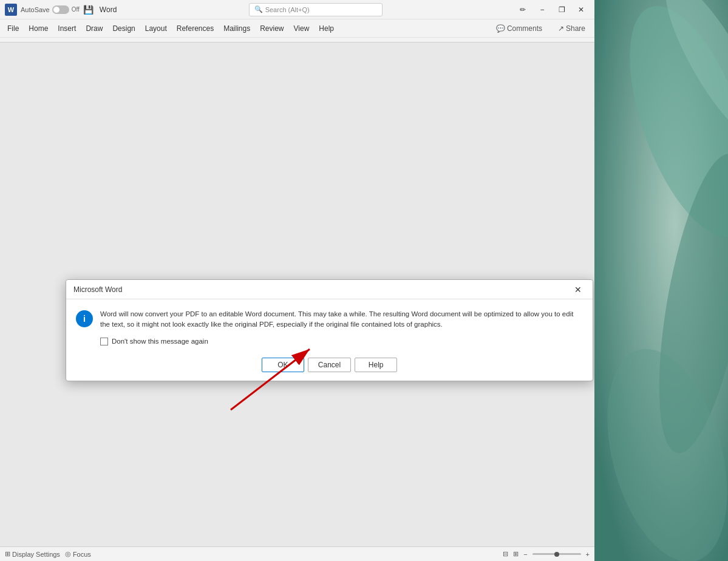 The image size is (728, 561). I want to click on dialog-message-text: Word will now convert your PDF to an edi…, so click(341, 319).